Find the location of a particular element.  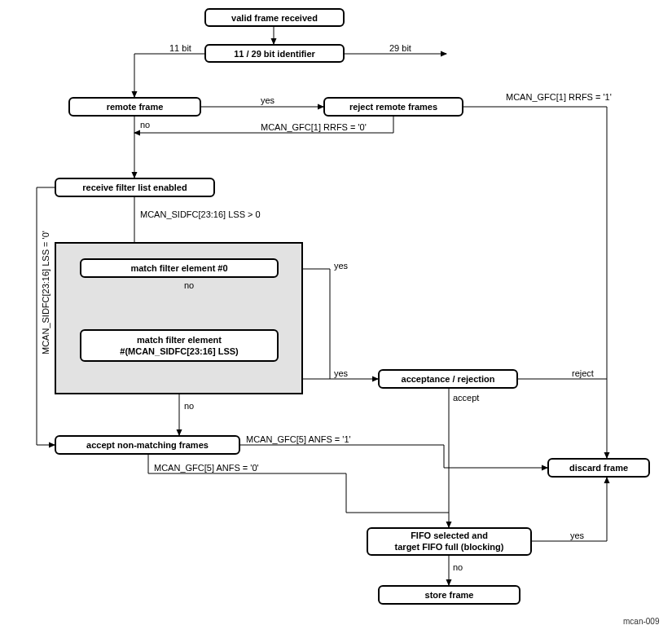

label-rrfs1: MCAN_GFC[1] RRFS = '1' is located at coordinates (559, 97).